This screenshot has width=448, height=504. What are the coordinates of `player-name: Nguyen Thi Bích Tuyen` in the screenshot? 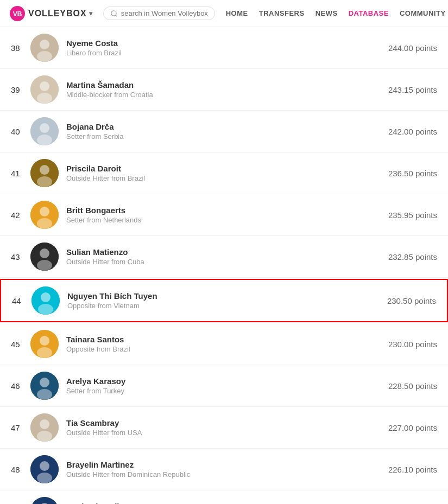 It's located at (227, 296).